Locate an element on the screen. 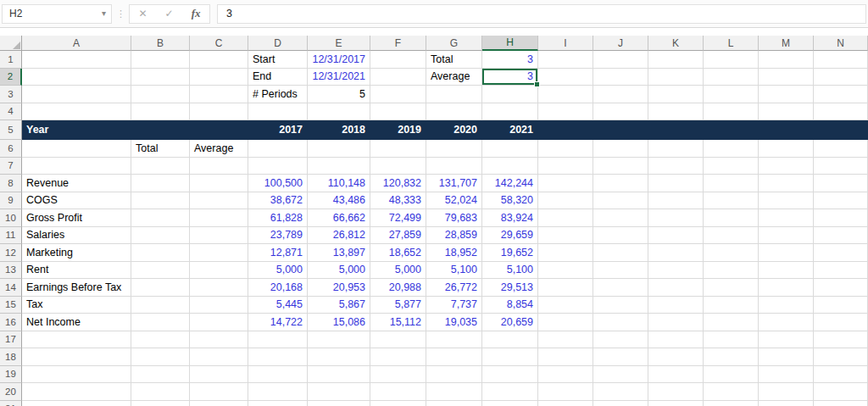 The width and height of the screenshot is (868, 406). cell-J13 is located at coordinates (620, 271).